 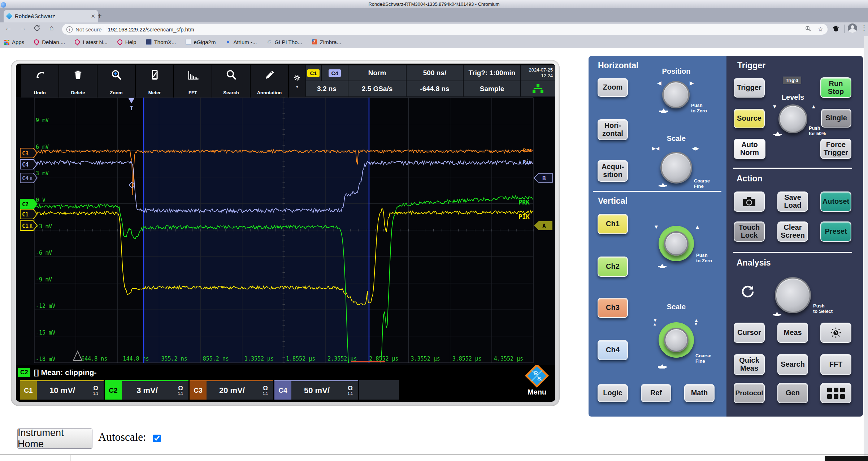 I want to click on scope-toolbar-annotation-button: Annotation, so click(x=270, y=81).